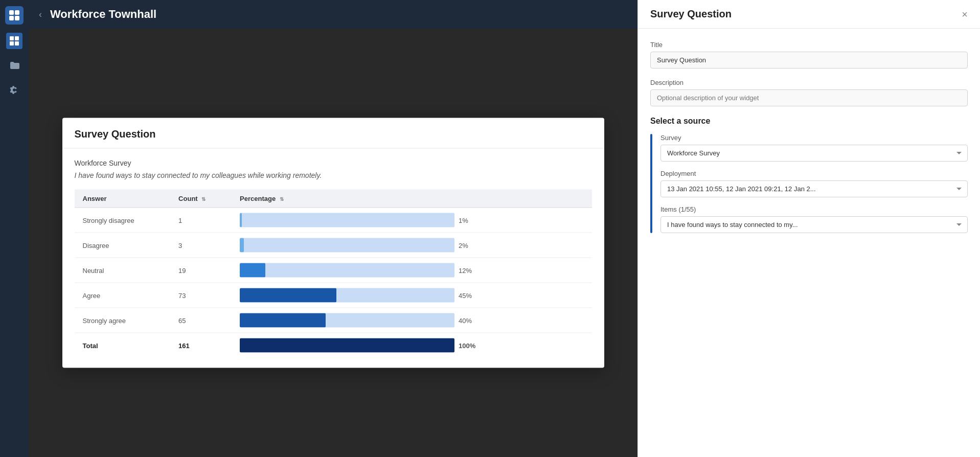 This screenshot has width=980, height=457. Describe the element at coordinates (123, 270) in the screenshot. I see `answer-cell: Neutral` at that location.